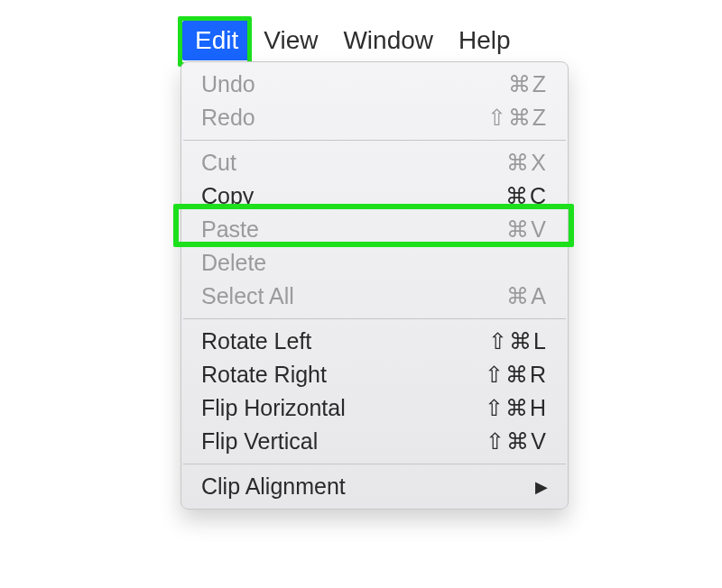 This screenshot has width=722, height=588. I want to click on submenu-arrow-icon: ▶, so click(542, 487).